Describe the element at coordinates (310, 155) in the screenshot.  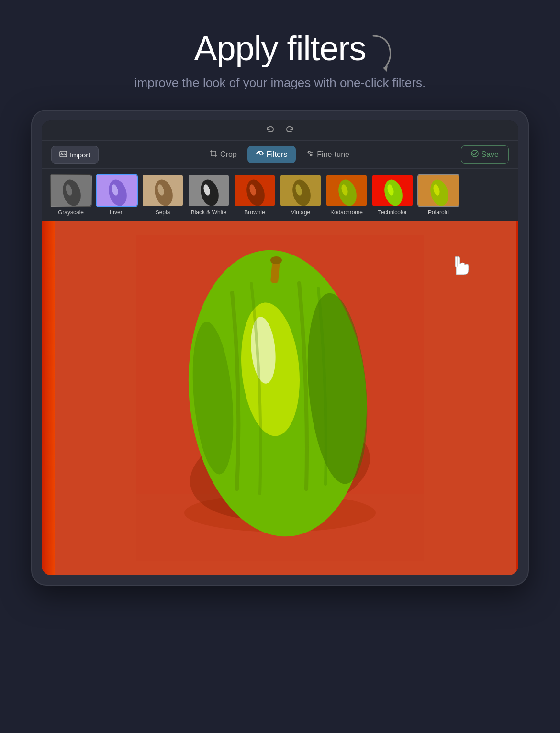
I see `finetune-icon` at that location.